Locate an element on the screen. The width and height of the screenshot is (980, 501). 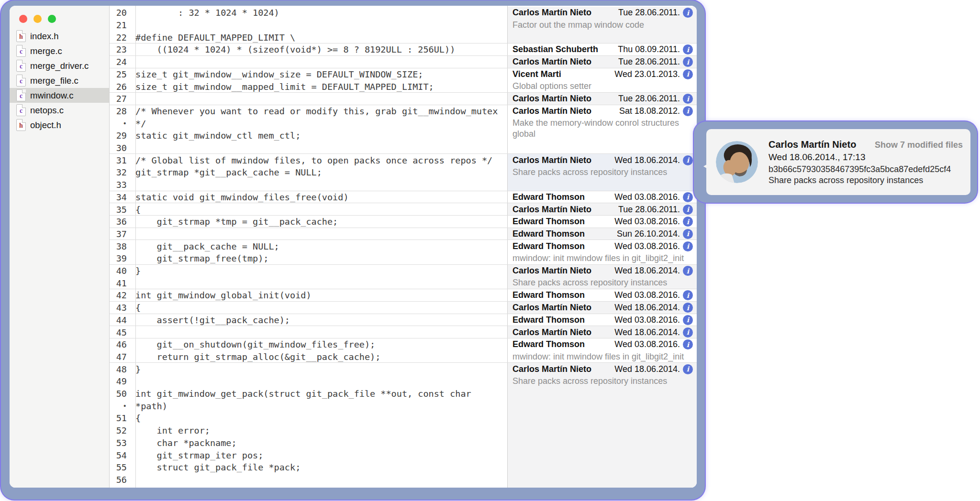
blame-cell: Vicent MartiWed 23.01.2013.iGlobal optio… is located at coordinates (602, 80).